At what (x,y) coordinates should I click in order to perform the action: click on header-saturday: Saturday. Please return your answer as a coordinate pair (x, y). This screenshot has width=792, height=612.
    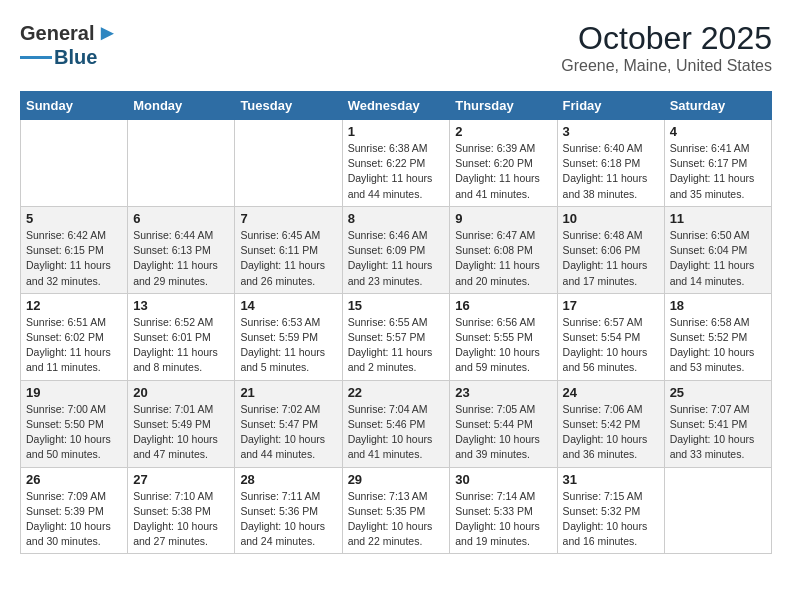
    Looking at the image, I should click on (718, 106).